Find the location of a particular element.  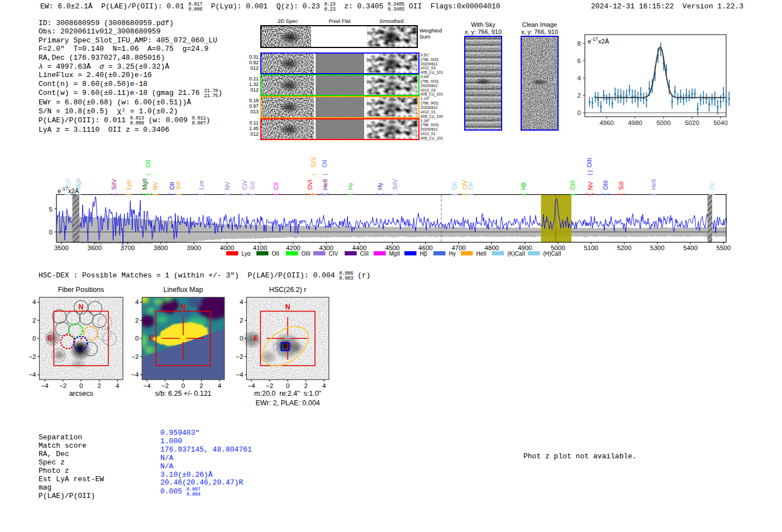

svg-text: 5000 is located at coordinates (664, 123).